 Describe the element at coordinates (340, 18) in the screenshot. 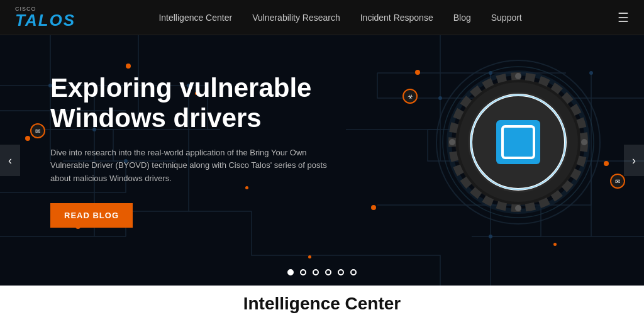

I see `nav-links: Intelligence Center Vulnerability Resear…` at that location.